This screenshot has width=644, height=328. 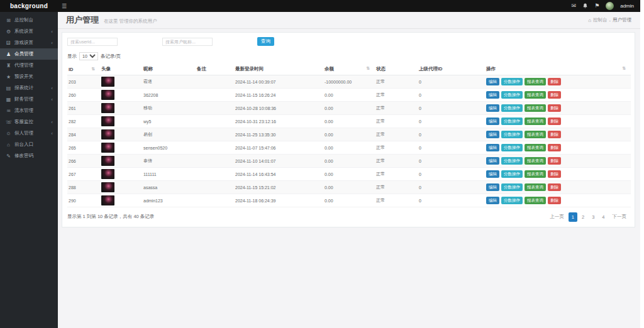 What do you see at coordinates (265, 41) in the screenshot?
I see `query-button: 查询` at bounding box center [265, 41].